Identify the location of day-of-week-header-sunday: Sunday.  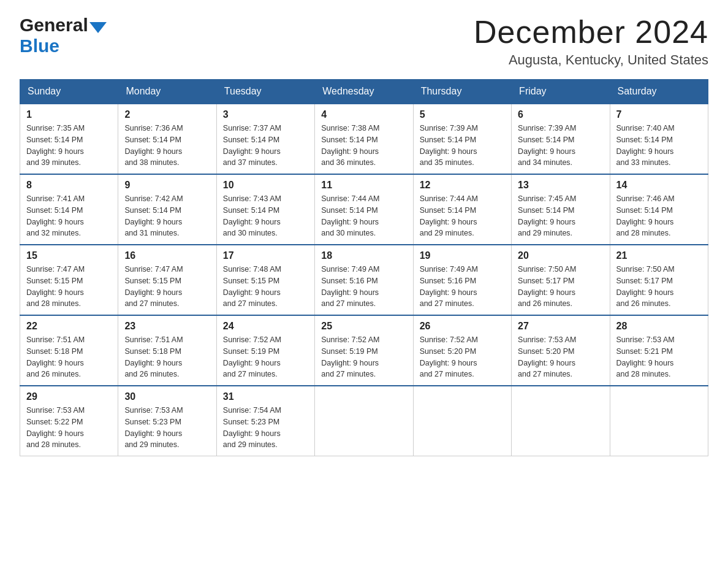
(69, 92).